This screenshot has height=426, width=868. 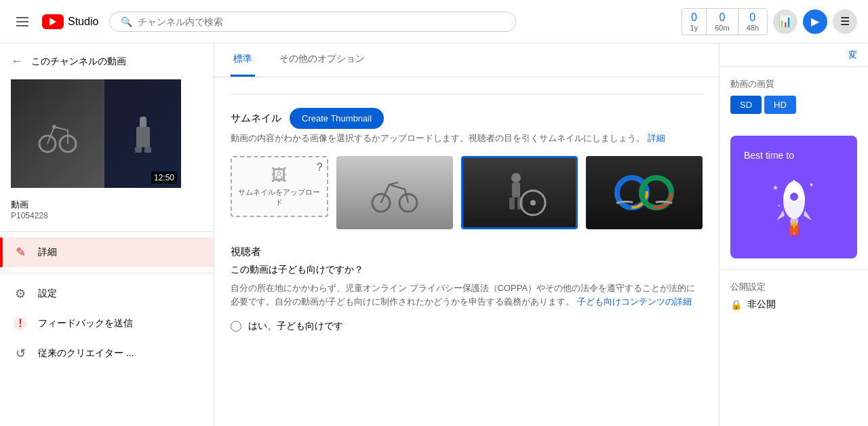 I want to click on chart-icon: 📊, so click(x=785, y=22).